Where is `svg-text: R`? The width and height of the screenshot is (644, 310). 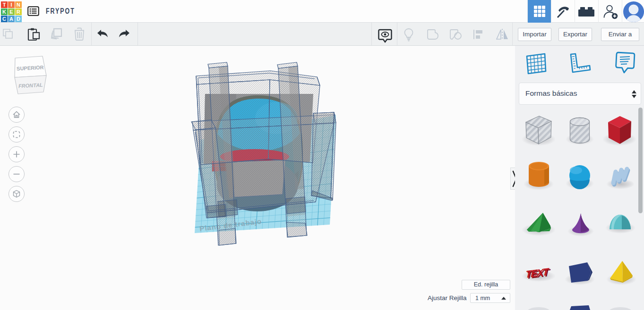
svg-text: R is located at coordinates (18, 12).